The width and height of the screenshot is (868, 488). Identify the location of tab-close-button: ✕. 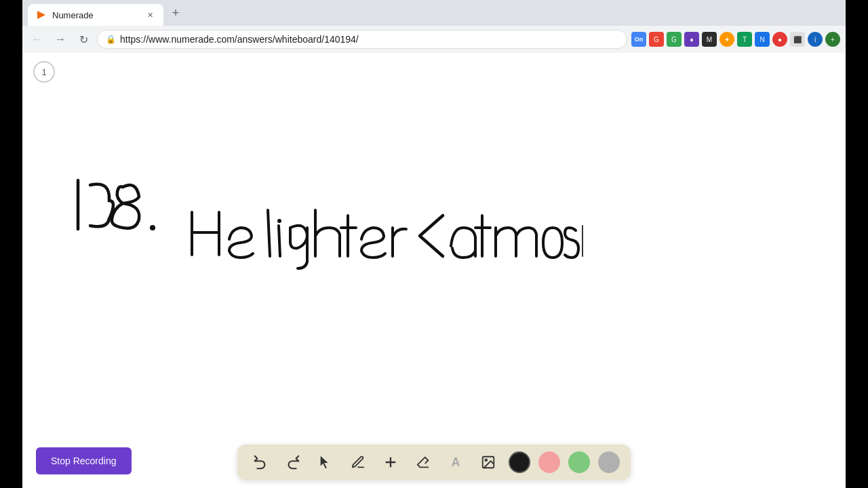
(150, 15).